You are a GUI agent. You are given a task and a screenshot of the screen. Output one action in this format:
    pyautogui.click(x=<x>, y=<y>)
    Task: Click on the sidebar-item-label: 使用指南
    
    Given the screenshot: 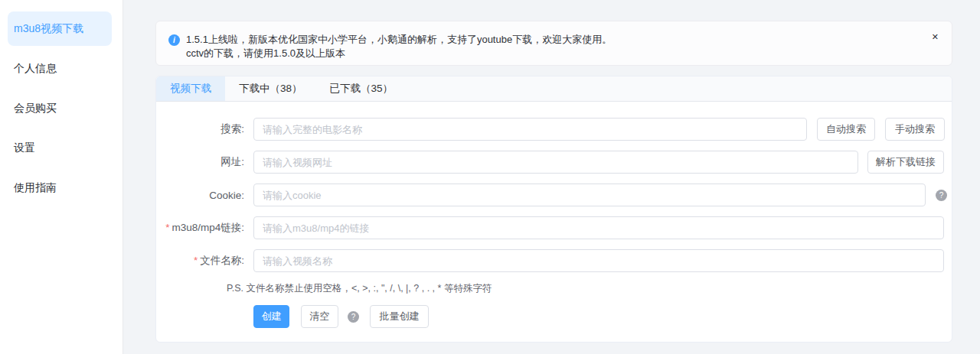 What is the action you would take?
    pyautogui.click(x=35, y=188)
    